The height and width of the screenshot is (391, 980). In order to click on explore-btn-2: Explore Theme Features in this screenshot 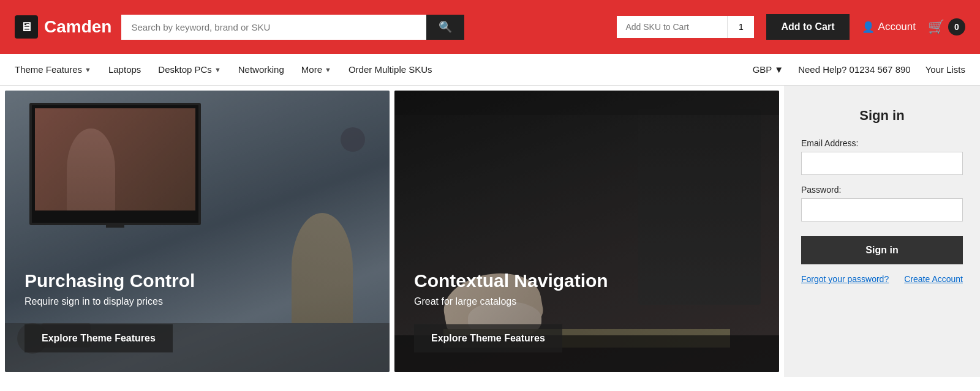, I will do `click(488, 338)`.